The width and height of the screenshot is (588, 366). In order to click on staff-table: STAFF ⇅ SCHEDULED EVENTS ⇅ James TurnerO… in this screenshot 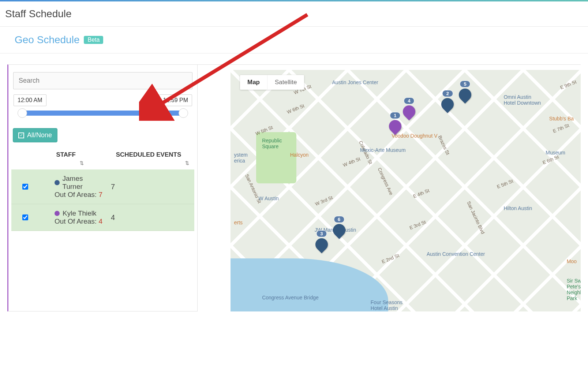, I will do `click(103, 188)`.